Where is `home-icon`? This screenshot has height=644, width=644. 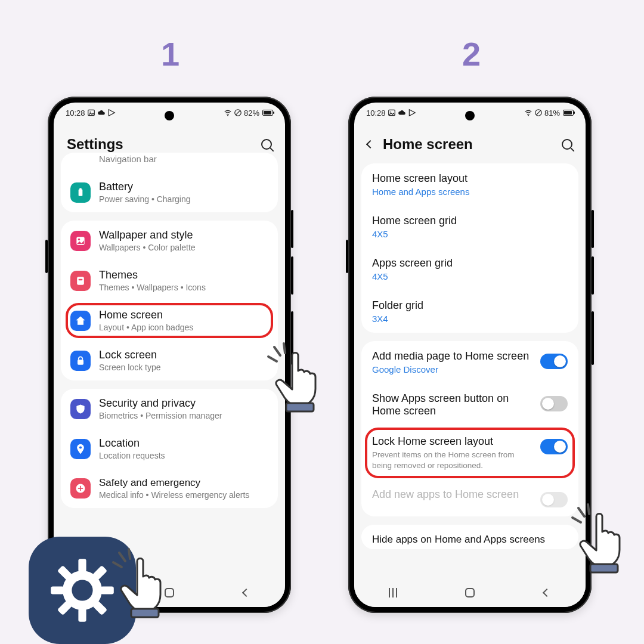 home-icon is located at coordinates (80, 321).